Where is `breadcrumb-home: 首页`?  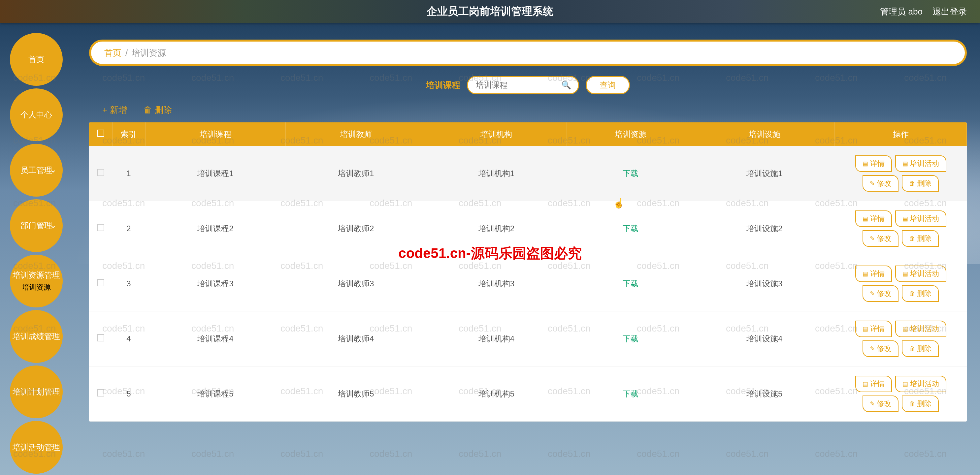 breadcrumb-home: 首页 is located at coordinates (113, 53).